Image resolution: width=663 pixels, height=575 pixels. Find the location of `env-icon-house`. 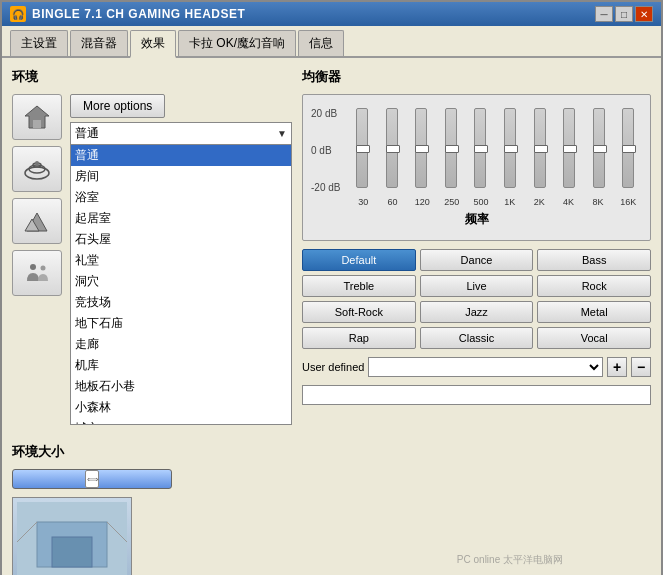

env-icon-house is located at coordinates (37, 117).